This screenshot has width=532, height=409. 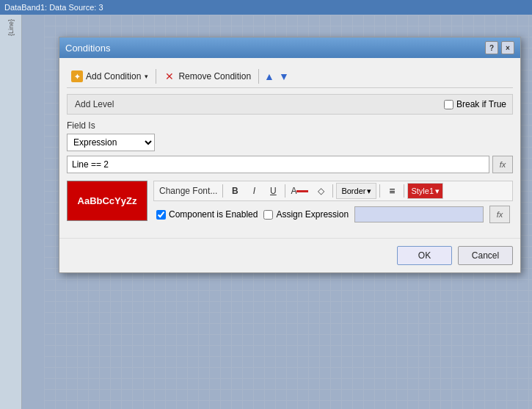 I want to click on field-select: Expression Value Property, so click(x=111, y=142).